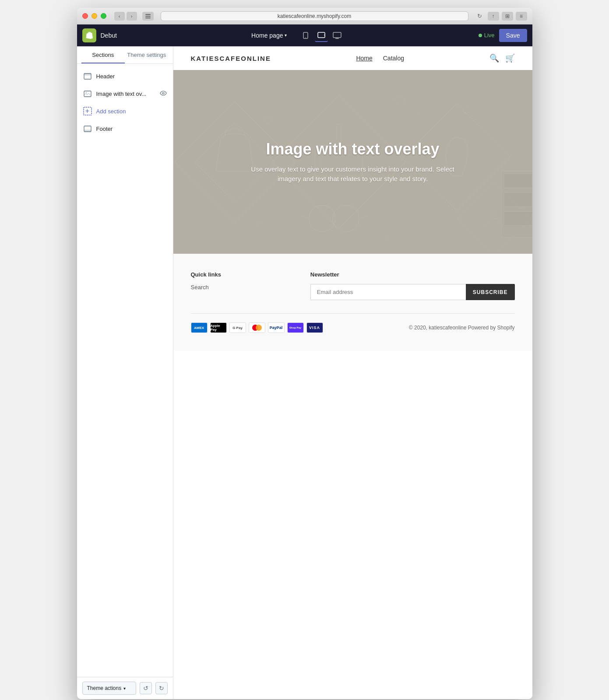  What do you see at coordinates (125, 111) in the screenshot?
I see `add-section-item: + Add section` at bounding box center [125, 111].